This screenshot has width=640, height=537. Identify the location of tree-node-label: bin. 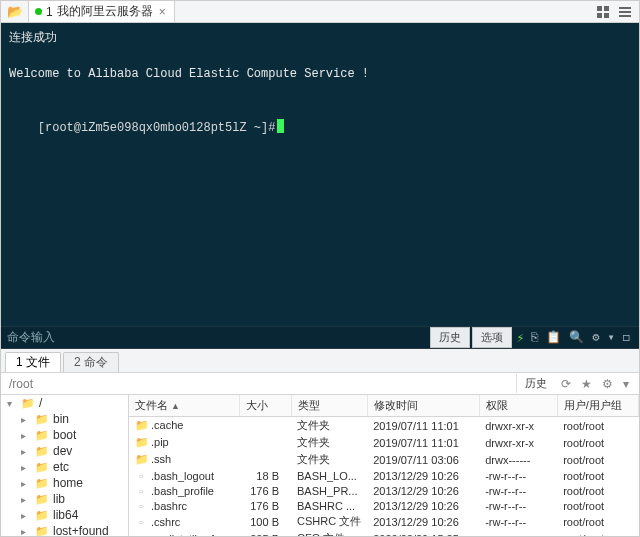
(61, 419).